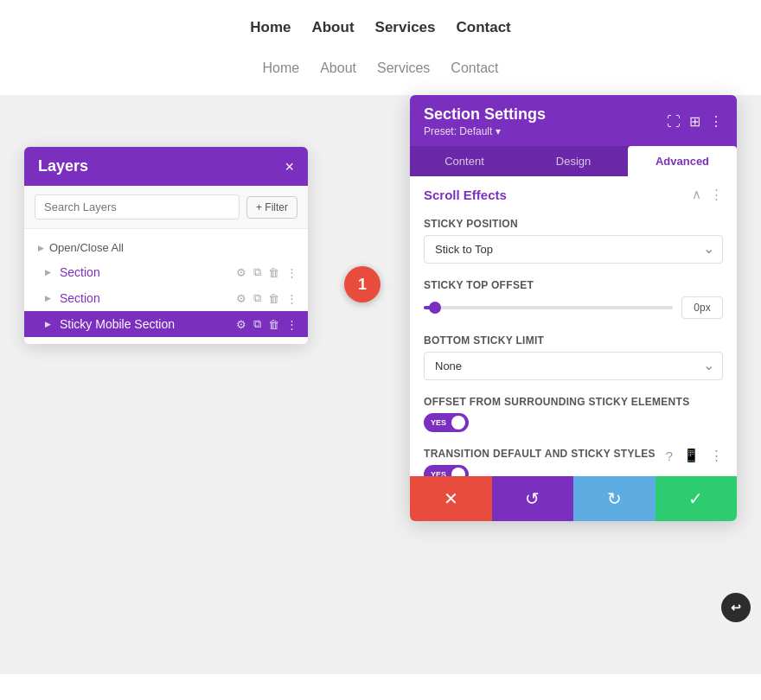  Describe the element at coordinates (63, 166) in the screenshot. I see `layers-title: Layers` at that location.